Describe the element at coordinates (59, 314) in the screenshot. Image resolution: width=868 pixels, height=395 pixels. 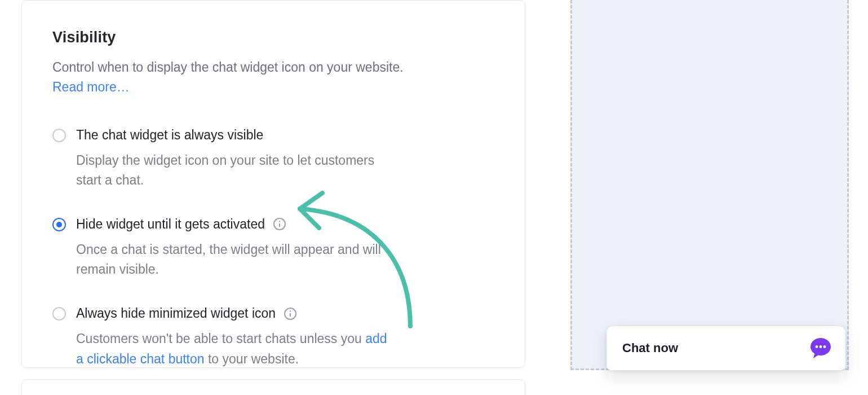
I see `radio-always-hide` at that location.